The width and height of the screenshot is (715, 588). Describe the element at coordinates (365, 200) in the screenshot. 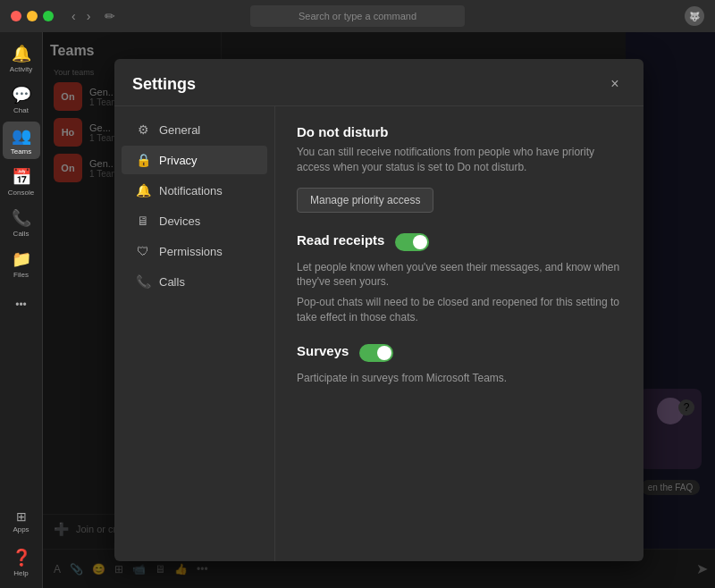

I see `manage-priority-button: Manage priority access` at that location.